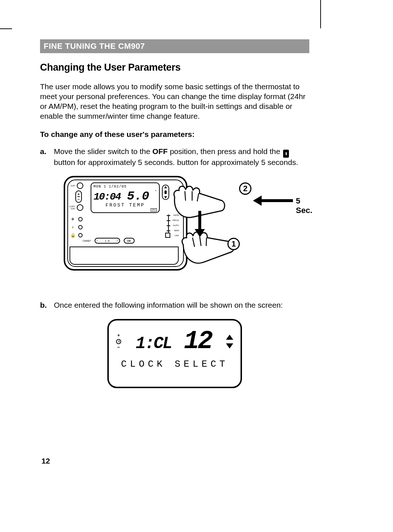 This screenshot has width=393, height=532. What do you see at coordinates (107, 241) in the screenshot?
I see `nav-mid: 1..6` at bounding box center [107, 241].